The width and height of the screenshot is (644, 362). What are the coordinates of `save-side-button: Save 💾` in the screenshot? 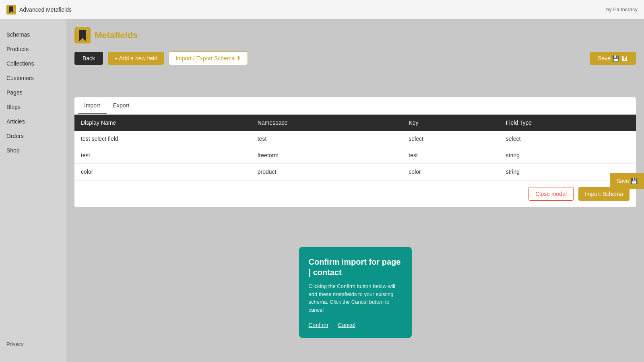 It's located at (627, 181).